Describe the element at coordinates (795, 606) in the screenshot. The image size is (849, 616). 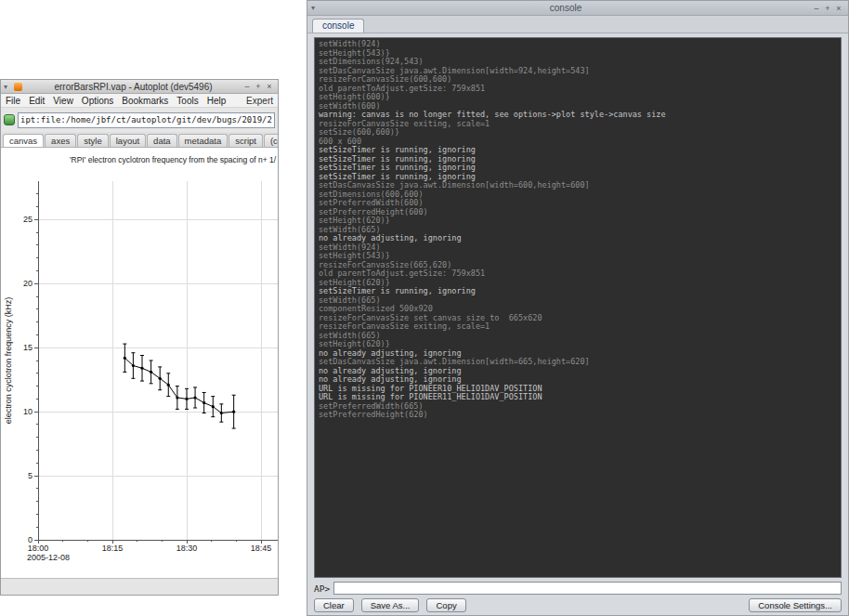
I see `console-settings-button: Console Settings...` at that location.